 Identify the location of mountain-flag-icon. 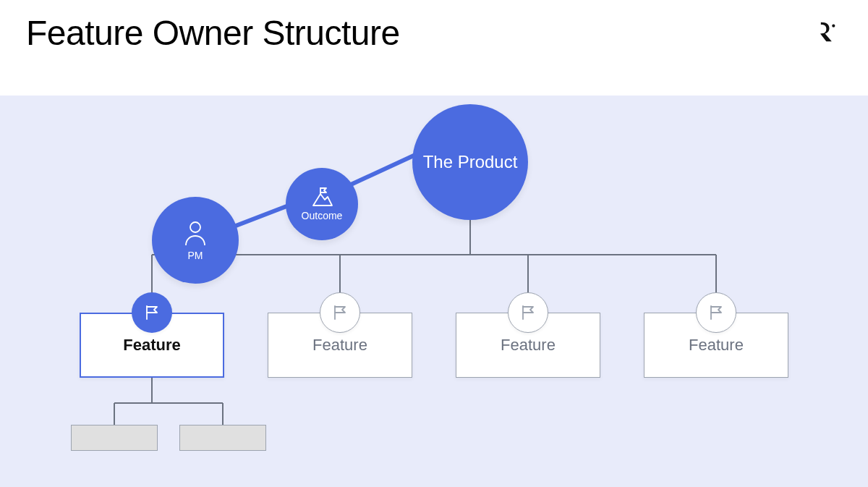
(322, 197).